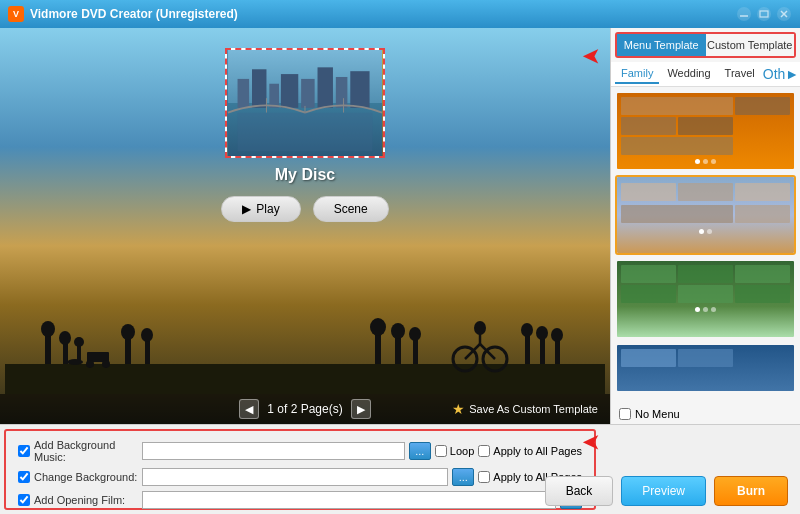 This screenshot has height=514, width=800. Describe the element at coordinates (706, 414) in the screenshot. I see `no-menu-area: No Menu` at that location.